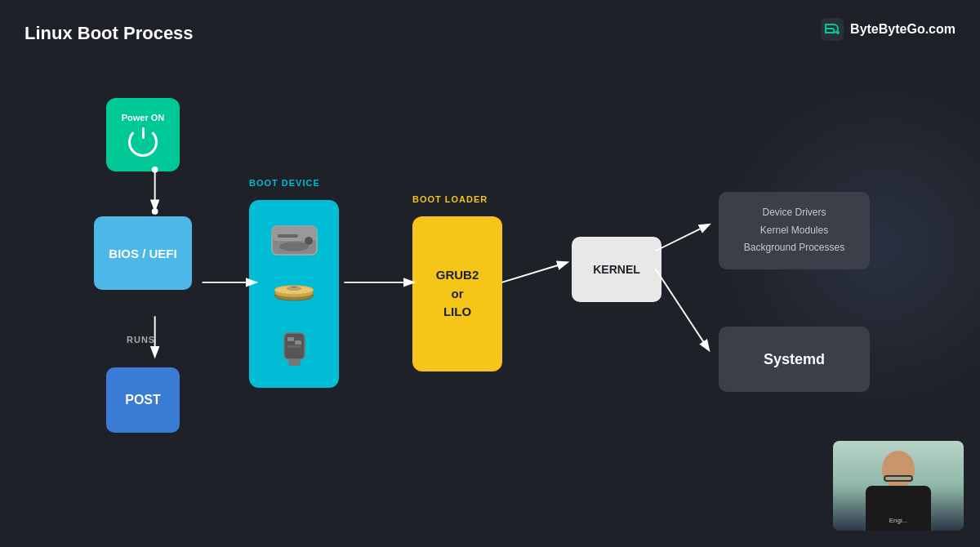  What do you see at coordinates (898, 521) in the screenshot?
I see `person-text: Engi...` at bounding box center [898, 521].